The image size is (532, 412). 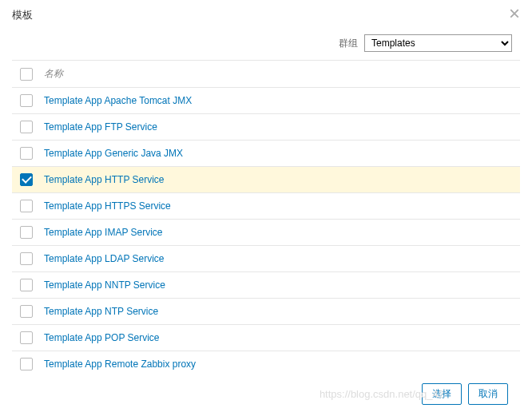 What do you see at coordinates (266, 339) in the screenshot?
I see `table-row: Template App POP Service` at bounding box center [266, 339].